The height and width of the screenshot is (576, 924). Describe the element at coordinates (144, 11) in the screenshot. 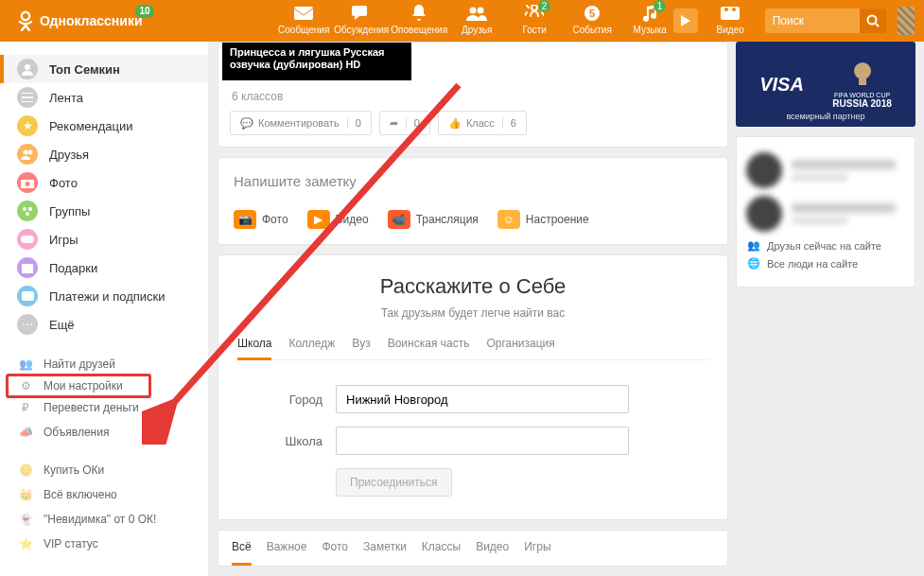

I see `notif-badge: 10` at that location.